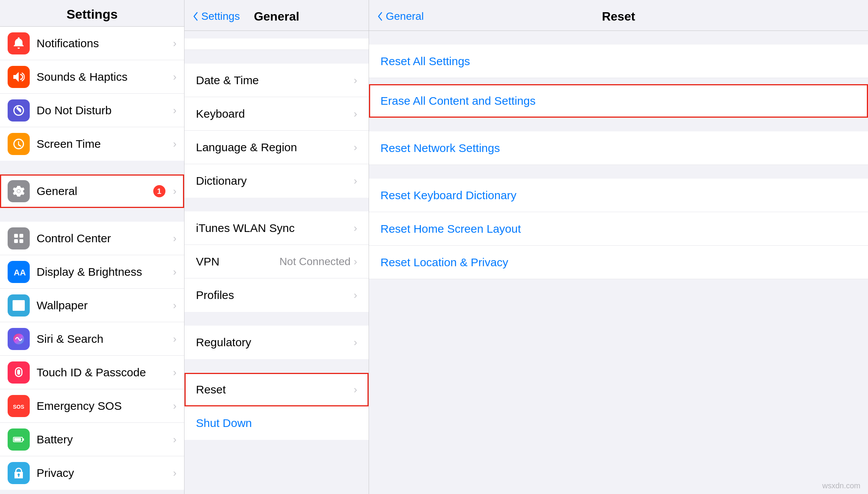 This screenshot has width=868, height=494. What do you see at coordinates (103, 144) in the screenshot?
I see `screentime-label: Screen Time` at bounding box center [103, 144].